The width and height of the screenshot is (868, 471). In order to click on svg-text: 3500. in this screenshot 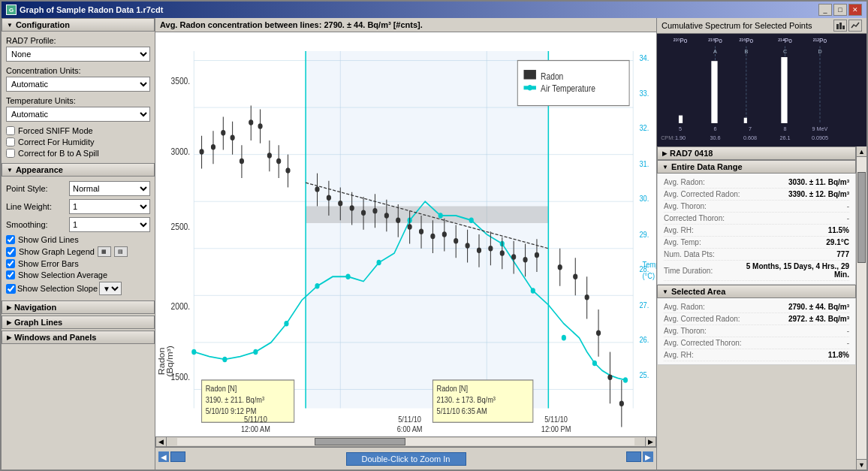, I will do `click(181, 81)`.